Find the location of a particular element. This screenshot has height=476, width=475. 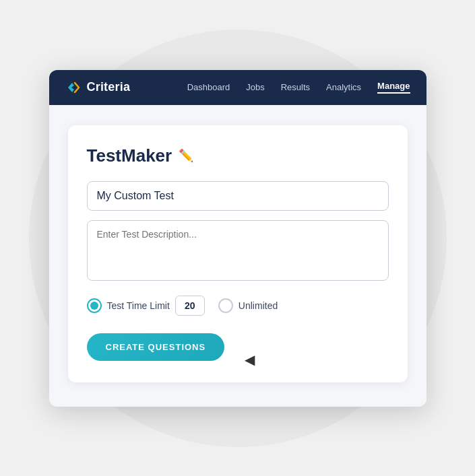

card-title: TestMaker is located at coordinates (129, 156).